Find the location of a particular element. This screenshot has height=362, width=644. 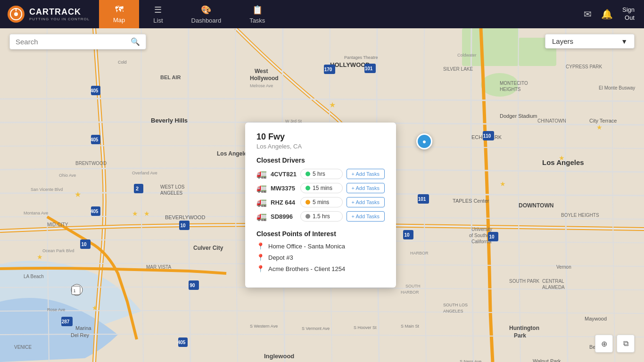

svg-text: Cold is located at coordinates (123, 62).